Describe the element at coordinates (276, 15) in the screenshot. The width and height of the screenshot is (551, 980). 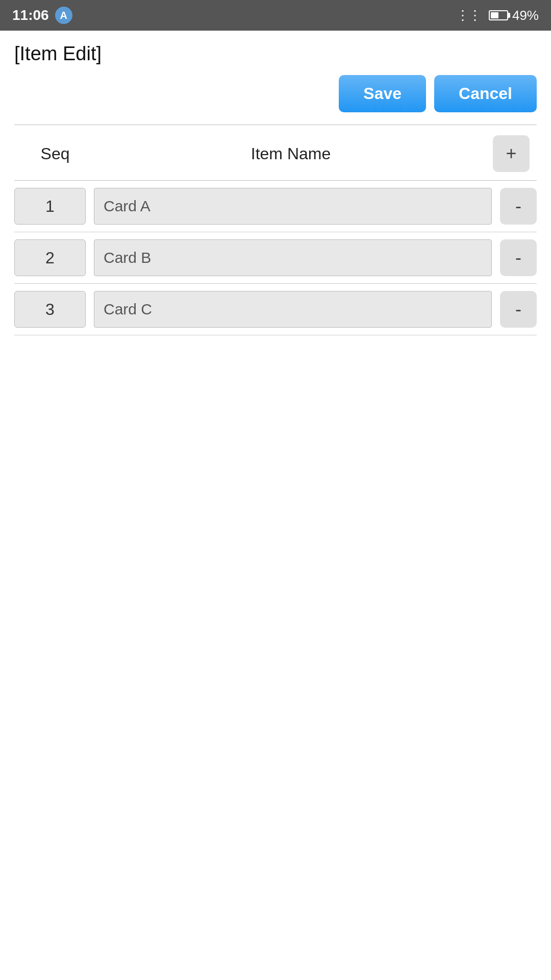
I see `status-bar: 11:06 A ⋮⋮ 49%` at that location.